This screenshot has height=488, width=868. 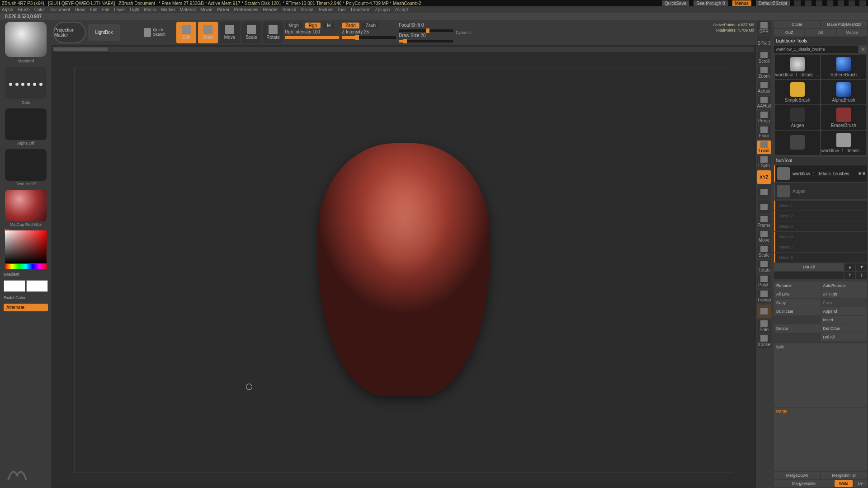 I want to click on menu-brush: Brush, so click(x=24, y=10).